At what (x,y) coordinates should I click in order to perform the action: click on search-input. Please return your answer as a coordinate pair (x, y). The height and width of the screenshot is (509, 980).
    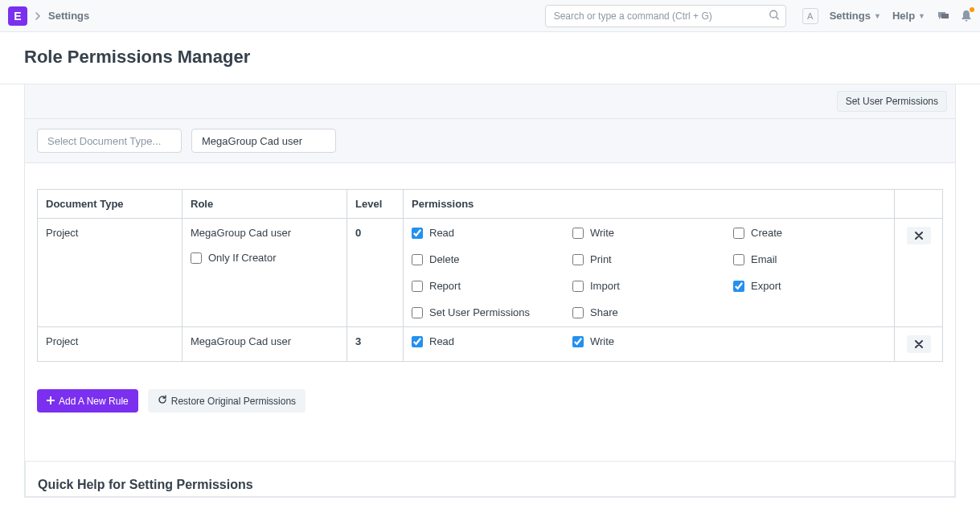
    Looking at the image, I should click on (666, 16).